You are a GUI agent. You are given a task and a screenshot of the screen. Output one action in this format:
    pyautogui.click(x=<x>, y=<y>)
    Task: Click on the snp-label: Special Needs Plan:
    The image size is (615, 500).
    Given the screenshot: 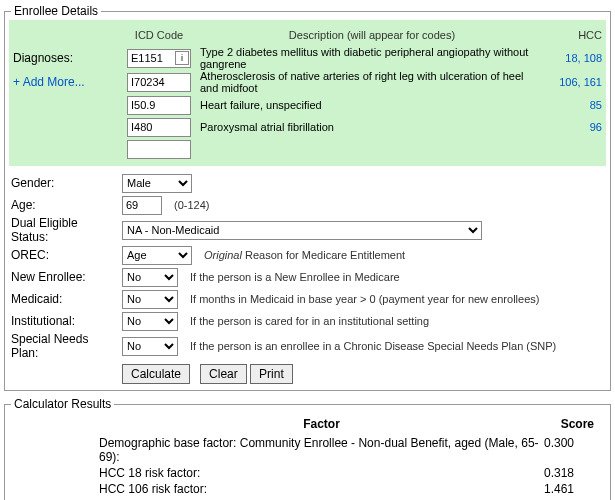 What is the action you would take?
    pyautogui.click(x=64, y=346)
    